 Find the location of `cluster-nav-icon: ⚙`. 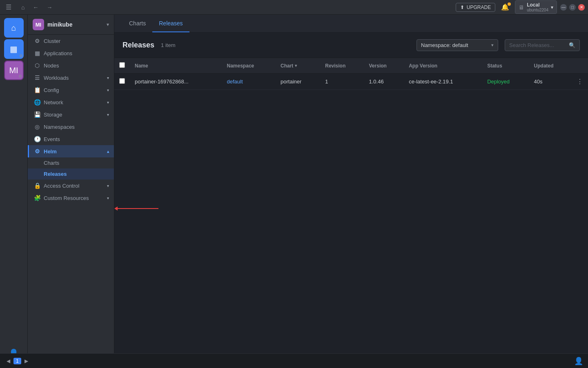

cluster-nav-icon: ⚙ is located at coordinates (37, 41).